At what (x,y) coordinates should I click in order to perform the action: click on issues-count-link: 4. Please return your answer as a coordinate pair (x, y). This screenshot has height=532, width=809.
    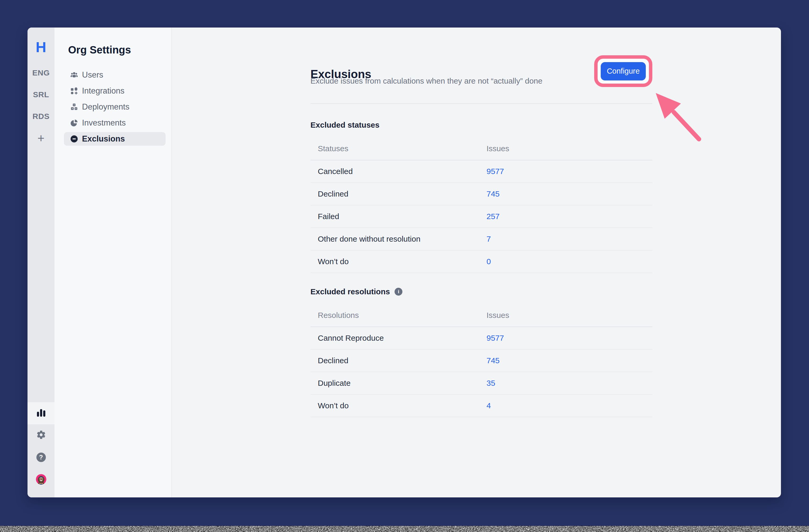
    Looking at the image, I should click on (489, 406).